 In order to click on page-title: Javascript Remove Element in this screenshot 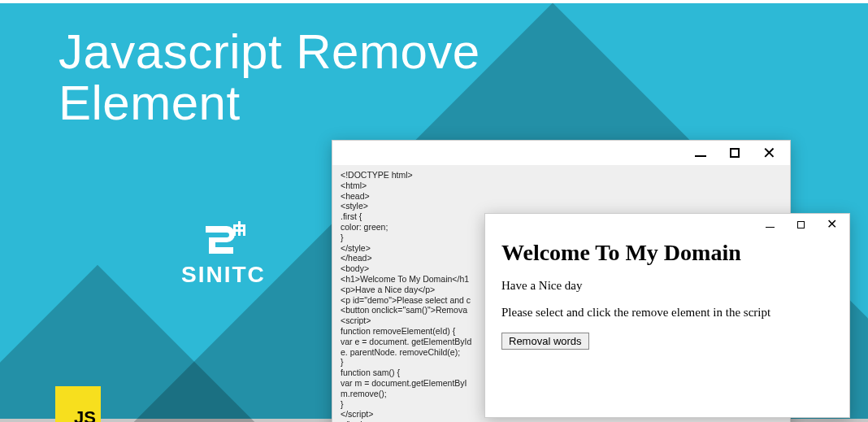, I will do `click(270, 77)`.